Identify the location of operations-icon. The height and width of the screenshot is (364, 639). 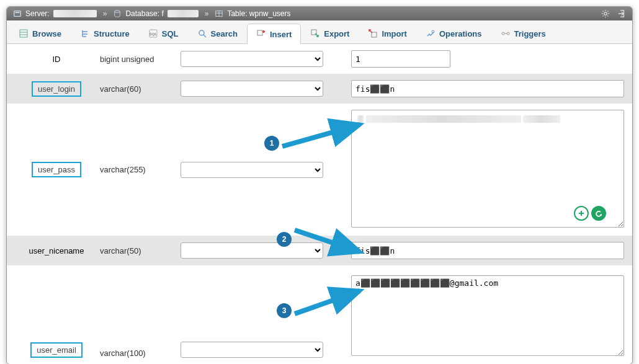
(431, 33).